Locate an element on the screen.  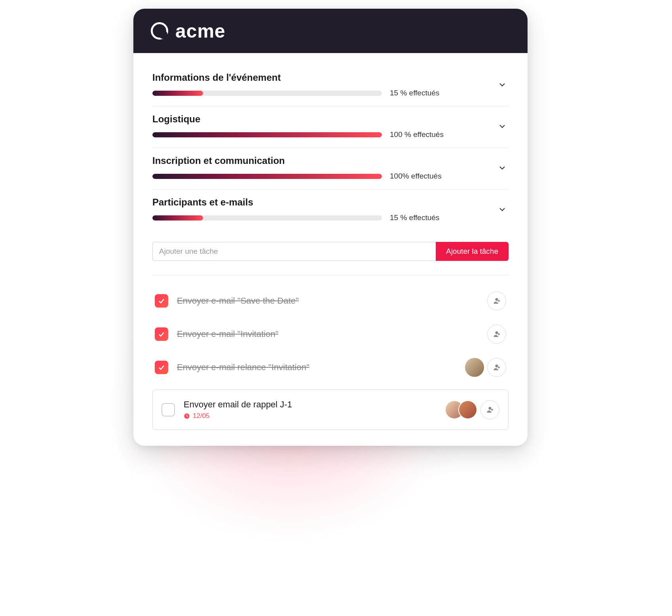
add-task-input is located at coordinates (294, 251).